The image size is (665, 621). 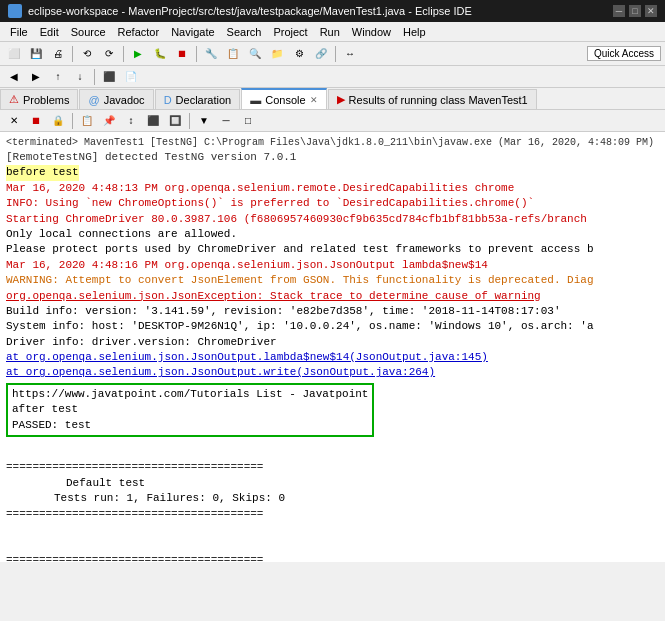 I want to click on toolbar-btn-11: 🔗, so click(x=321, y=54).